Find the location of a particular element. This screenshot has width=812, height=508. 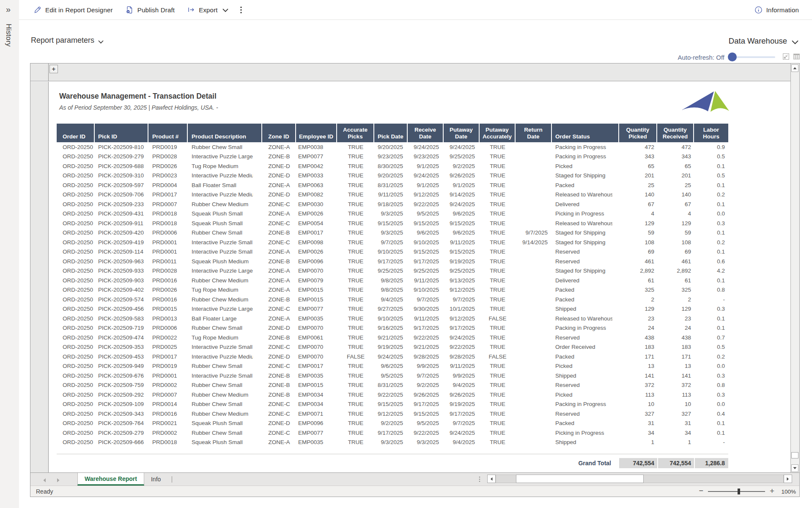

table-cell: PICK-202509-666 is located at coordinates (122, 443).